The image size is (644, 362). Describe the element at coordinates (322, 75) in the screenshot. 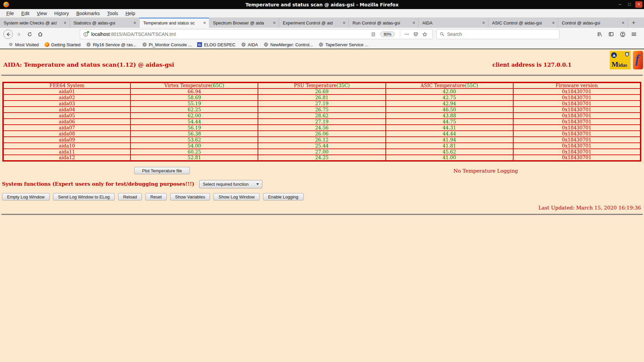

I see `horizontal-rule` at that location.